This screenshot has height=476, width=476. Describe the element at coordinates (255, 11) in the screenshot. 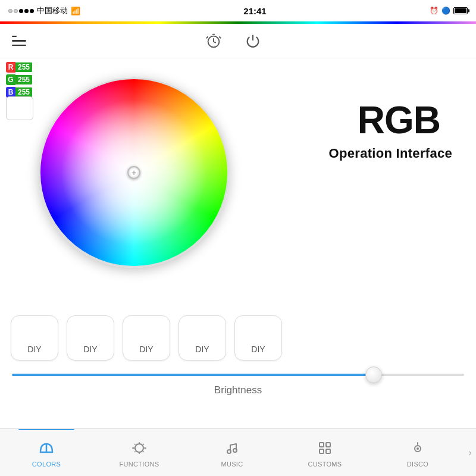

I see `time-display: 21:41` at that location.